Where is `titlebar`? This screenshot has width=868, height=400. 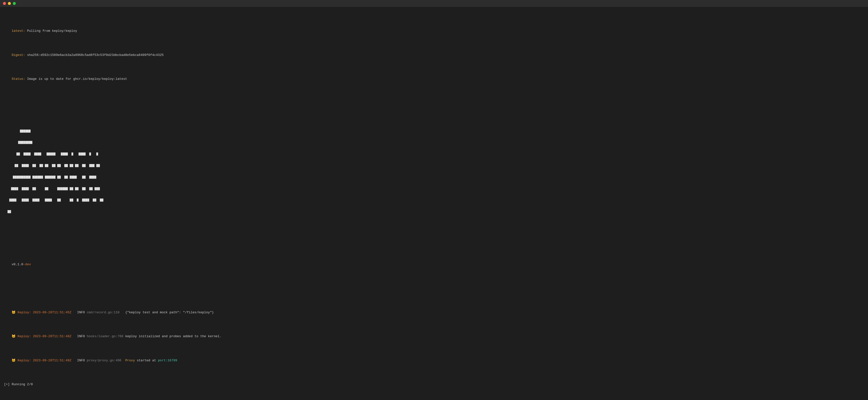 titlebar is located at coordinates (434, 3).